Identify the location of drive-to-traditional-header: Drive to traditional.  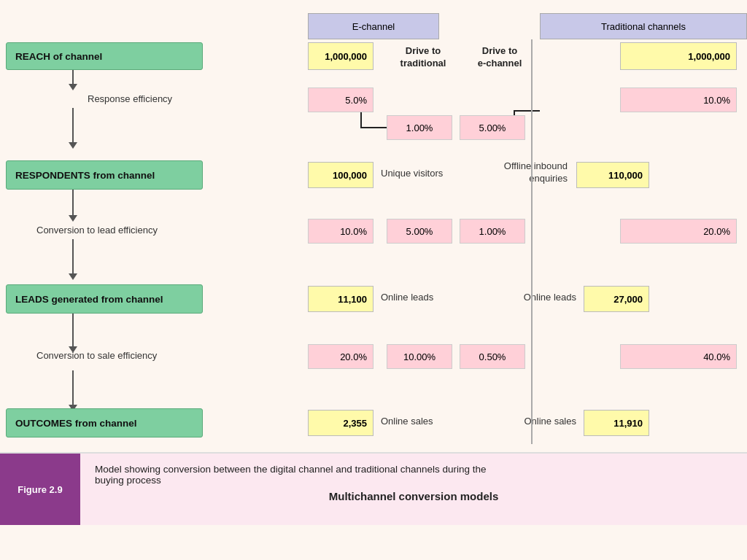
(423, 58).